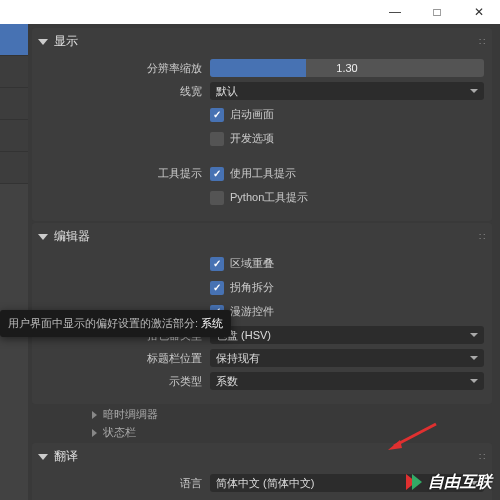 This screenshot has width=500, height=500. I want to click on python-tooltips-checkbox, so click(217, 198).